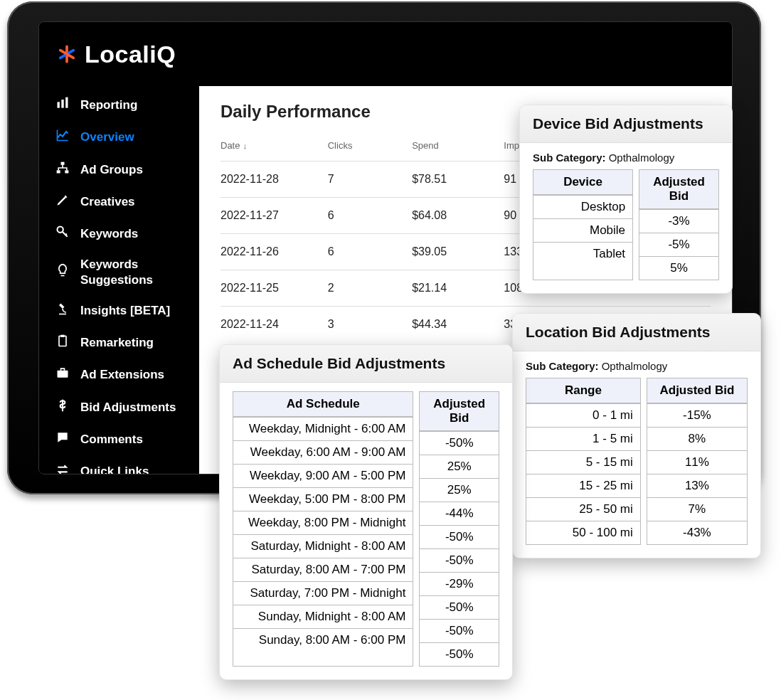  Describe the element at coordinates (458, 179) in the screenshot. I see `cell-spend: $78.51` at that location.